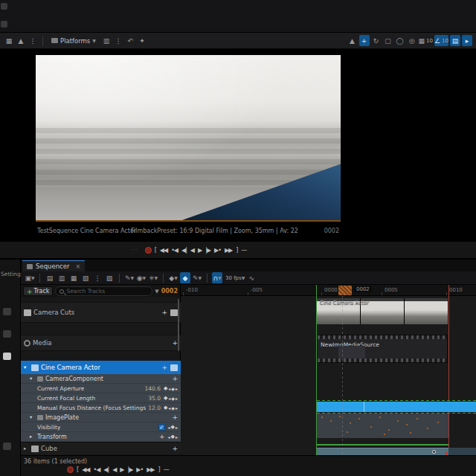 Image resolution: width=476 pixels, height=476 pixels. What do you see at coordinates (30, 278) in the screenshot?
I see `save-button: ▣▼` at bounding box center [30, 278].